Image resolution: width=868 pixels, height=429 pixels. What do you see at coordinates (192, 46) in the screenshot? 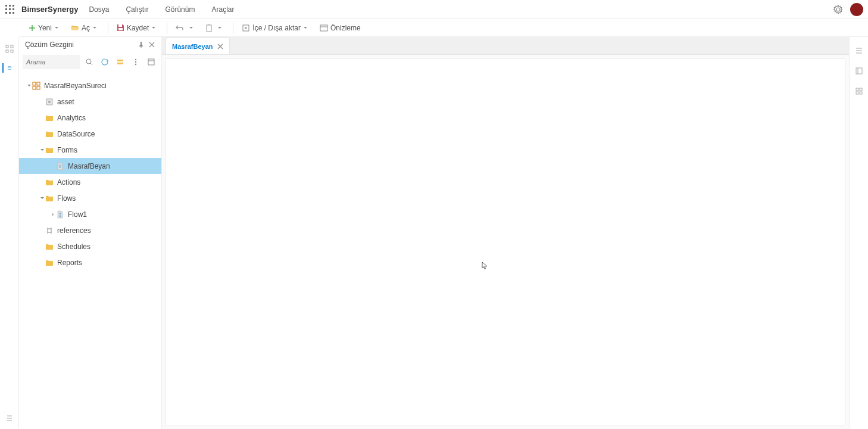
I see `tab-label: MasrafBeyan` at bounding box center [192, 46].